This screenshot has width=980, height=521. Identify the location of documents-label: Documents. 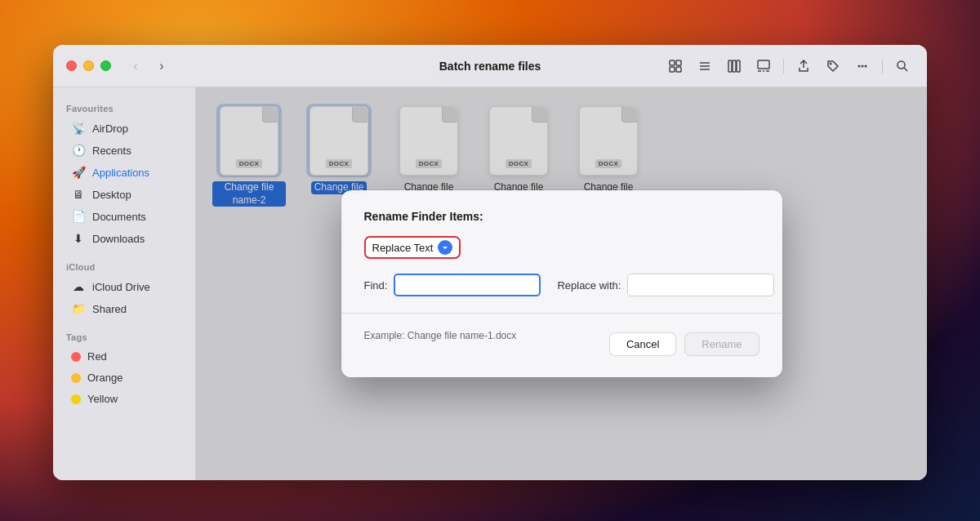
(119, 217).